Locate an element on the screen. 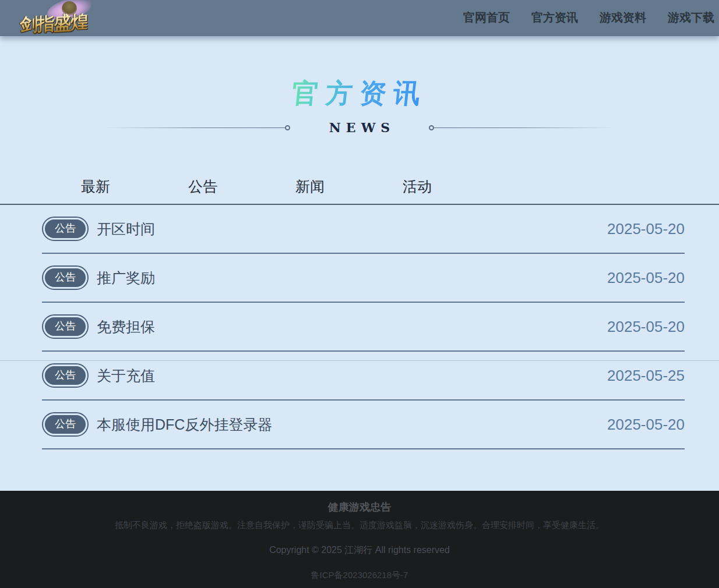 The image size is (719, 588). main-nav: 官网首页 官方资讯 游戏资料 游戏下载 is located at coordinates (588, 17).